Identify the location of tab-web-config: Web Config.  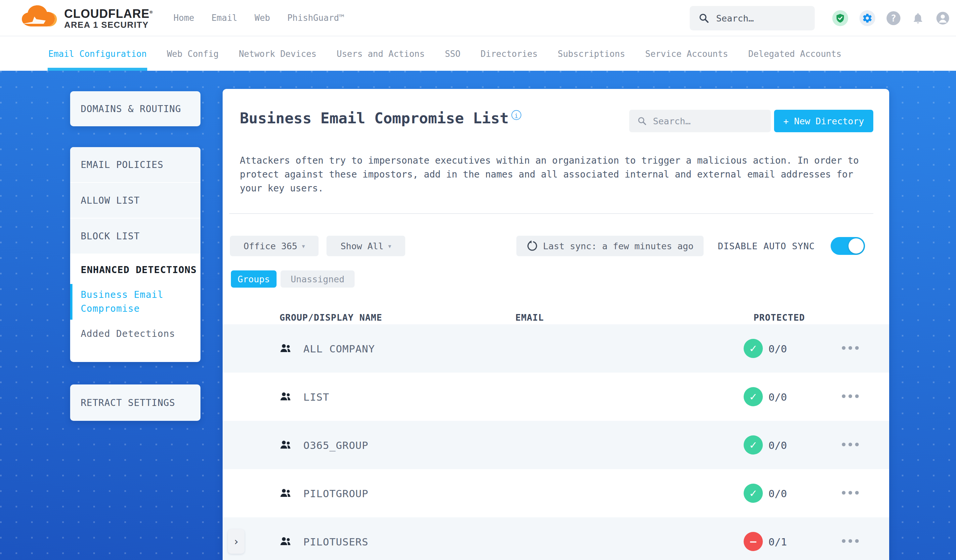
(193, 54).